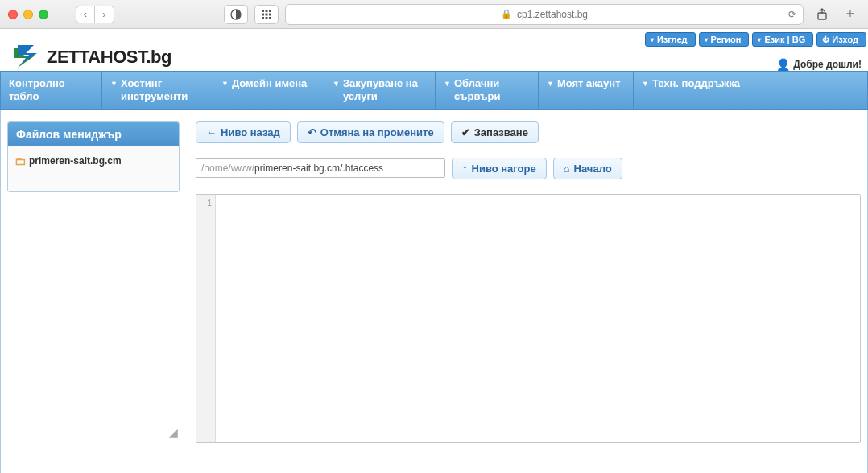 The image size is (868, 473). I want to click on browser-back-button: ‹, so click(85, 14).